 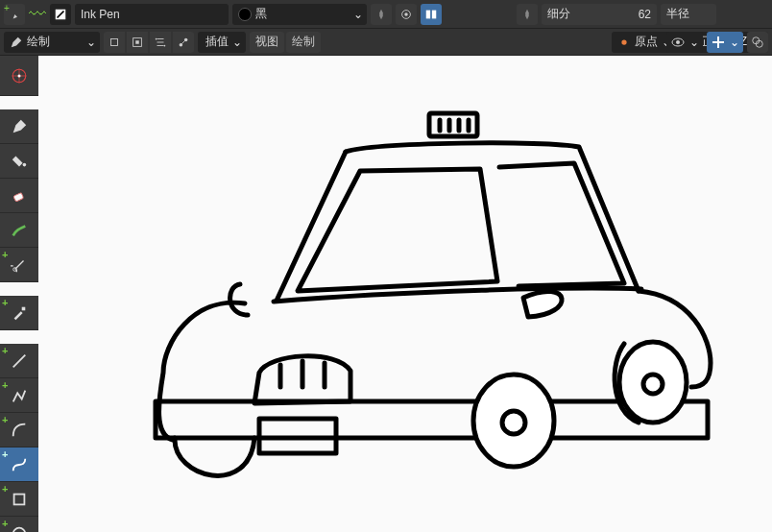 I want to click on tool-tint, so click(x=19, y=230).